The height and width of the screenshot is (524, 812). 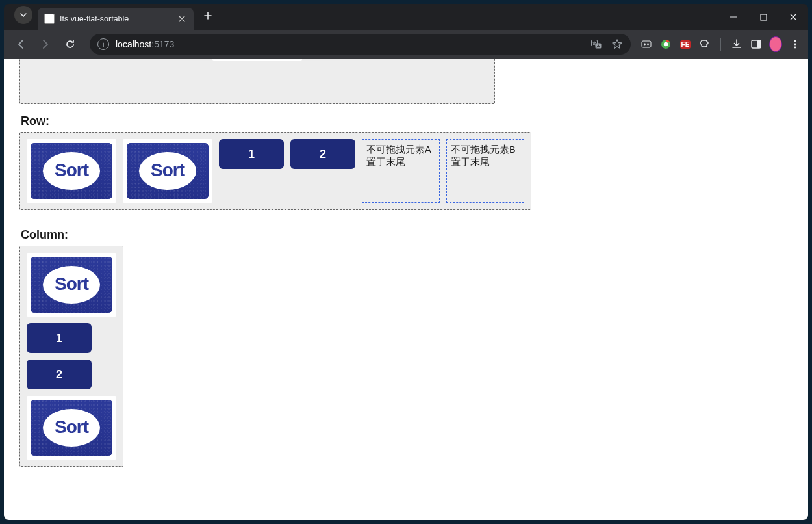 What do you see at coordinates (23, 15) in the screenshot?
I see `tab-search-button` at bounding box center [23, 15].